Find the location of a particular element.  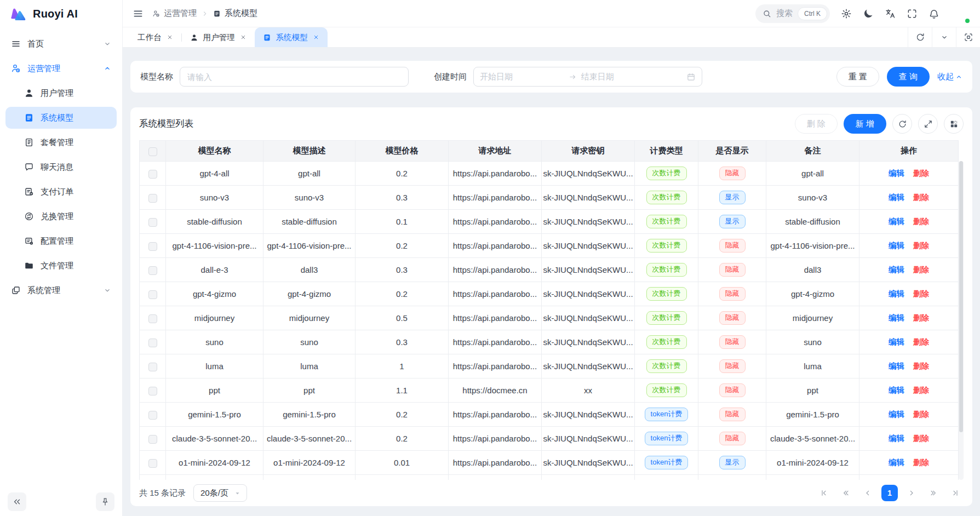

tab-refresh-button is located at coordinates (920, 37).